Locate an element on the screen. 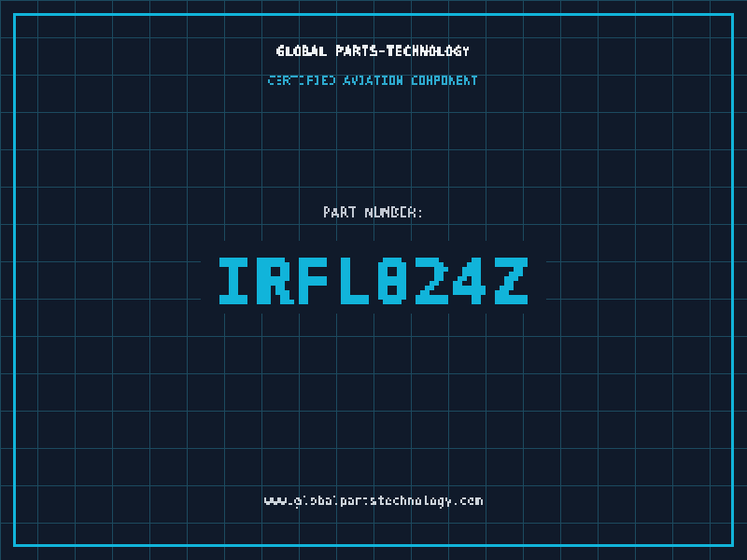  header-row: GLOBAL PARTS-TECHNOLOGY is located at coordinates (374, 50).